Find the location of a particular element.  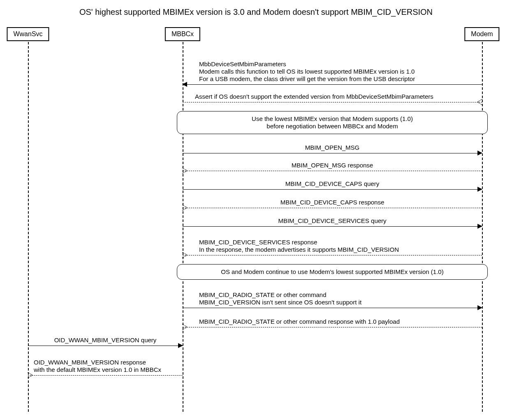

msg-label: MbbDeviceSetMbimParameters Modem calls t… is located at coordinates (307, 72).